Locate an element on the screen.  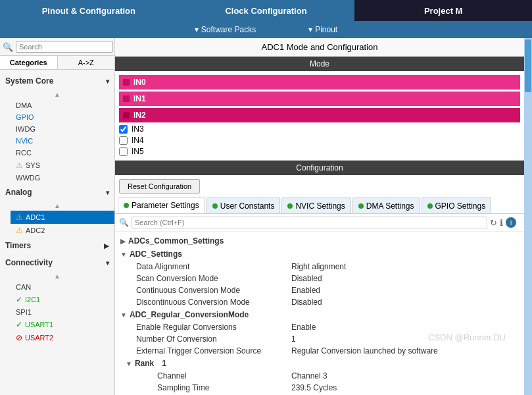
search-bar: 🔍 ⚙ is located at coordinates (57, 47).